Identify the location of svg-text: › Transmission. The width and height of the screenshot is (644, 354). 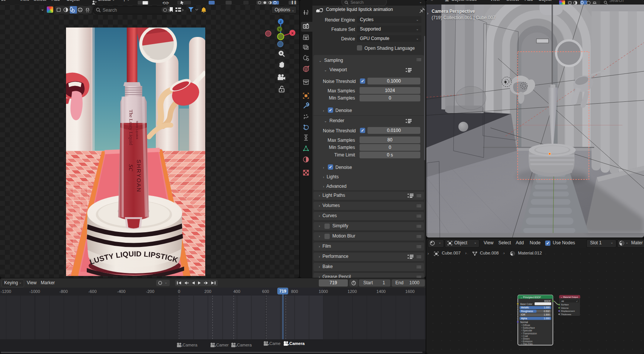
(529, 333).